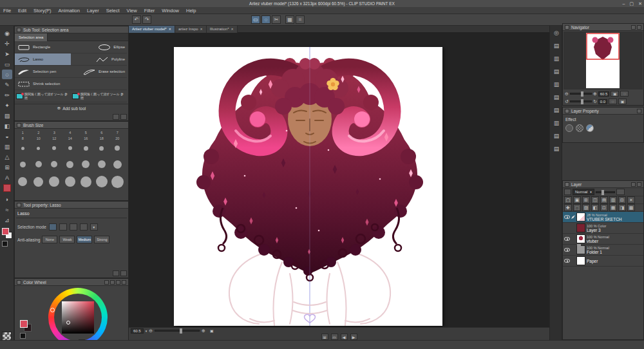  I want to click on tool-property-header: Tool property: Lasso, so click(71, 205).